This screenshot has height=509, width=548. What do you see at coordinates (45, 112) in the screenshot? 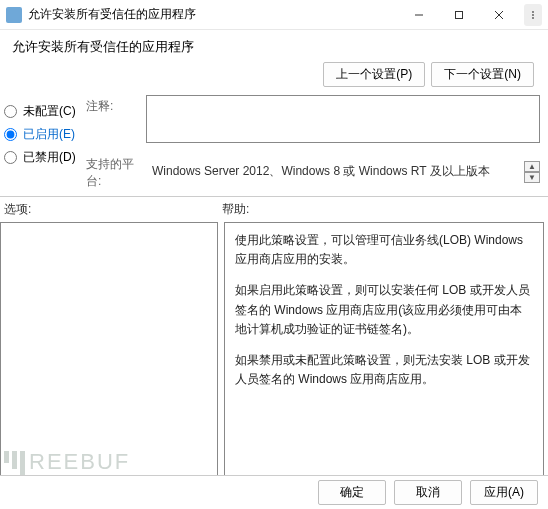
I see `radio-not-configured: 未配置(C)` at bounding box center [45, 112].